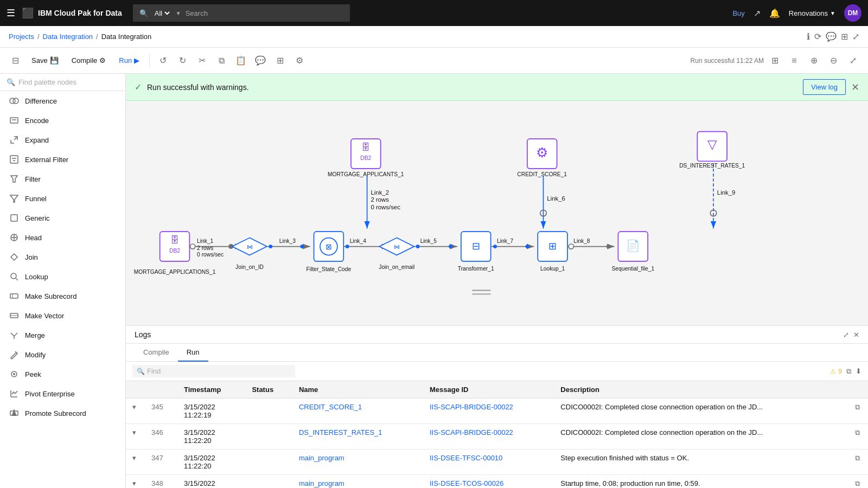 The height and width of the screenshot is (488, 868). Describe the element at coordinates (488, 462) in the screenshot. I see `row-messageid: IIS-DSEE-TFSC-00010` at that location.